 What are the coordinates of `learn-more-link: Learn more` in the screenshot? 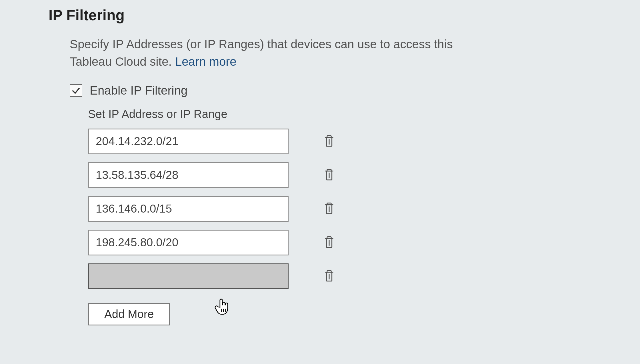 It's located at (206, 62).